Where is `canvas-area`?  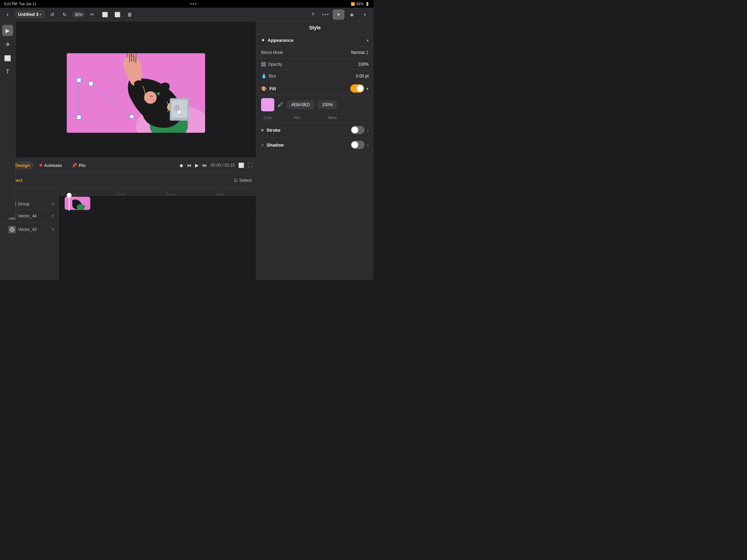
canvas-area is located at coordinates (136, 93).